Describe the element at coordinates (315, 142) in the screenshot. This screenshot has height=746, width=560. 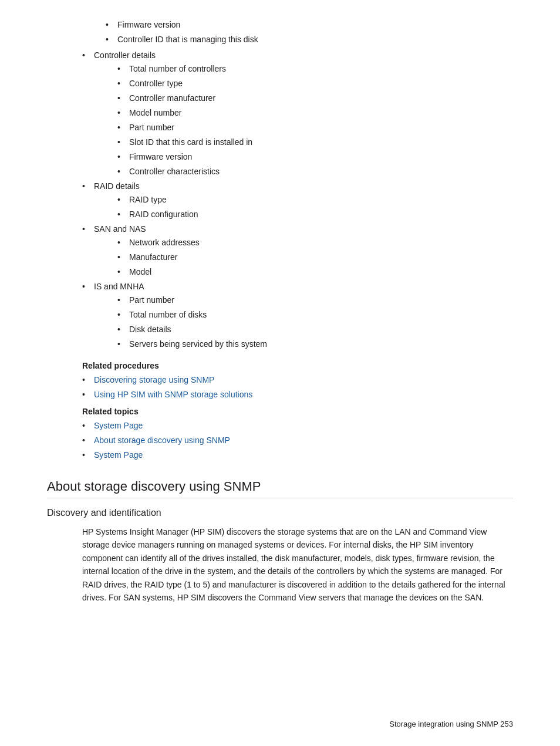
I see `list-item: Slot ID that this card is installed in` at that location.